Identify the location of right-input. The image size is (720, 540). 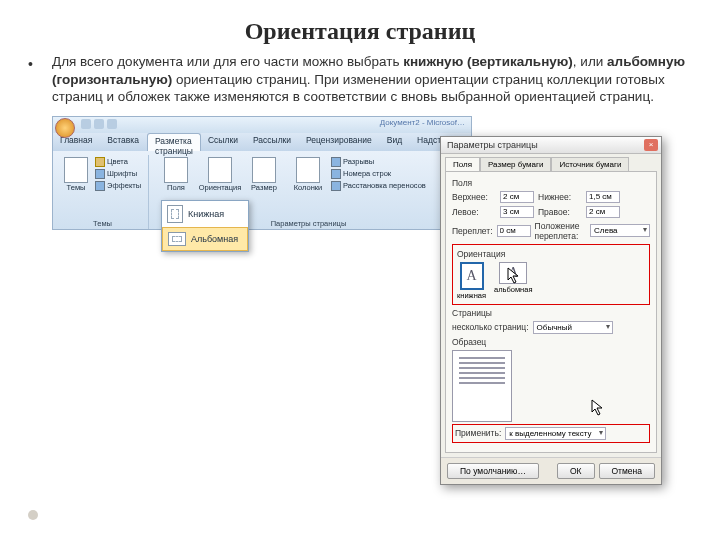
(603, 212).